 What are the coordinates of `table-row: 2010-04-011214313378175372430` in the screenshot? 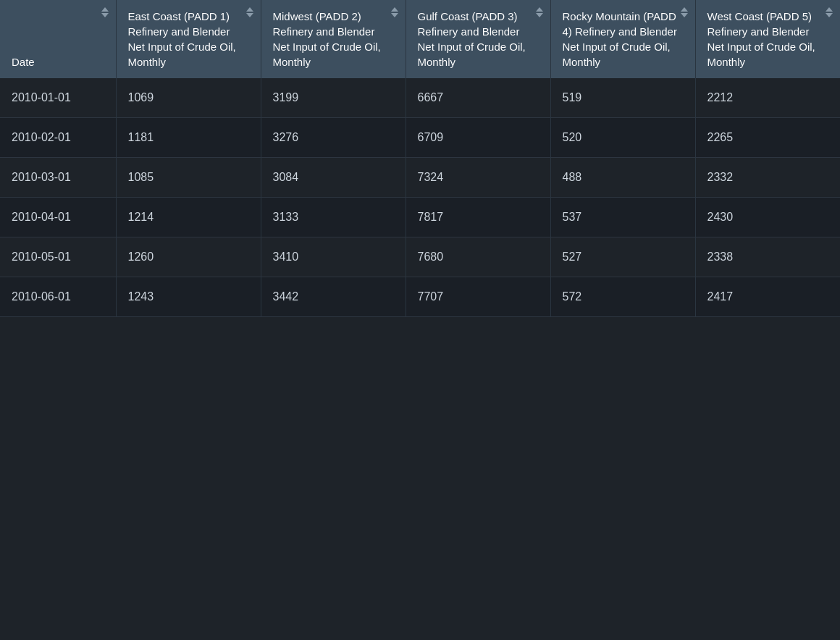 It's located at (420, 217).